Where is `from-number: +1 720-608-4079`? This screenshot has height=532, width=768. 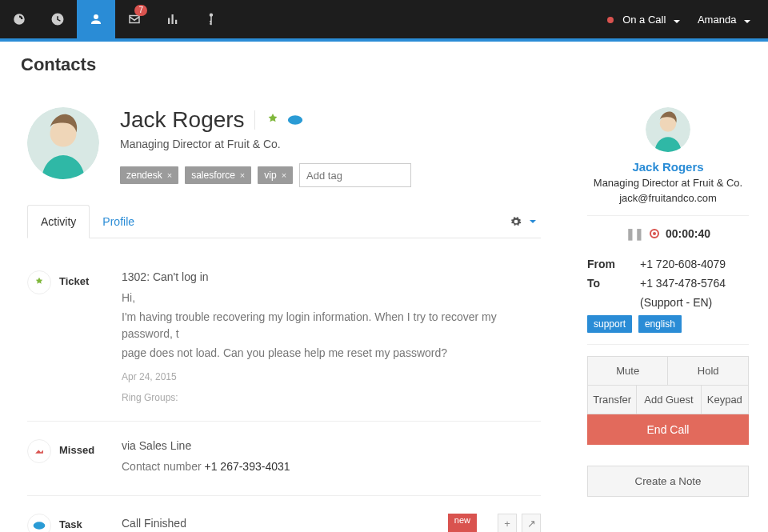 from-number: +1 720-608-4079 is located at coordinates (683, 264).